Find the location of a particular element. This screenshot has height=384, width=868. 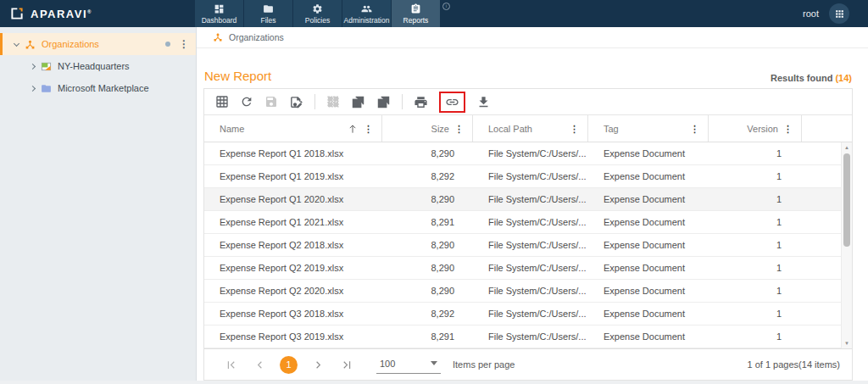

last-page-button is located at coordinates (347, 365).